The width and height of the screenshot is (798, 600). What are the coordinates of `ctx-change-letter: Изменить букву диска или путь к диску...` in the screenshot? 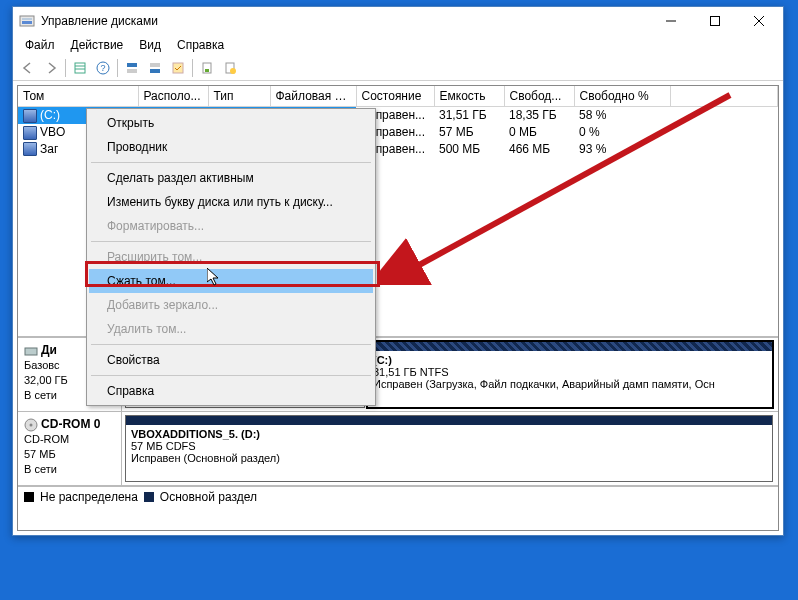 It's located at (231, 202).